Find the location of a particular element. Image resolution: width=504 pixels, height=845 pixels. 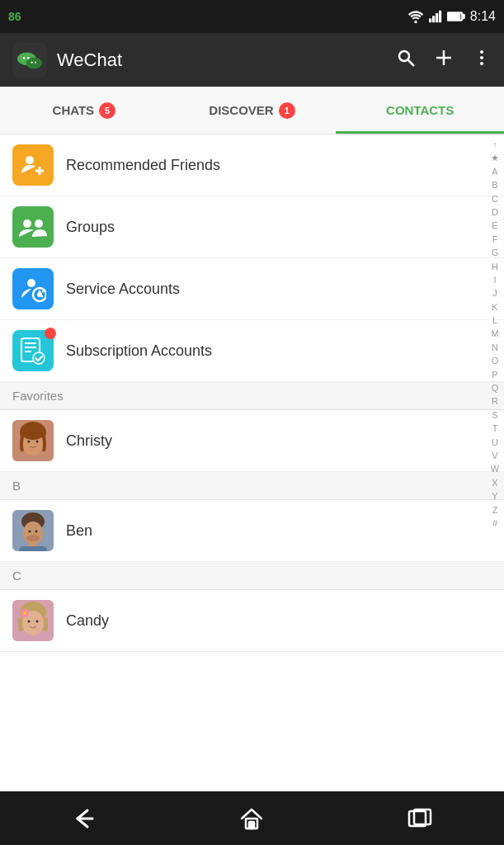

alpha-o: O is located at coordinates (495, 361).